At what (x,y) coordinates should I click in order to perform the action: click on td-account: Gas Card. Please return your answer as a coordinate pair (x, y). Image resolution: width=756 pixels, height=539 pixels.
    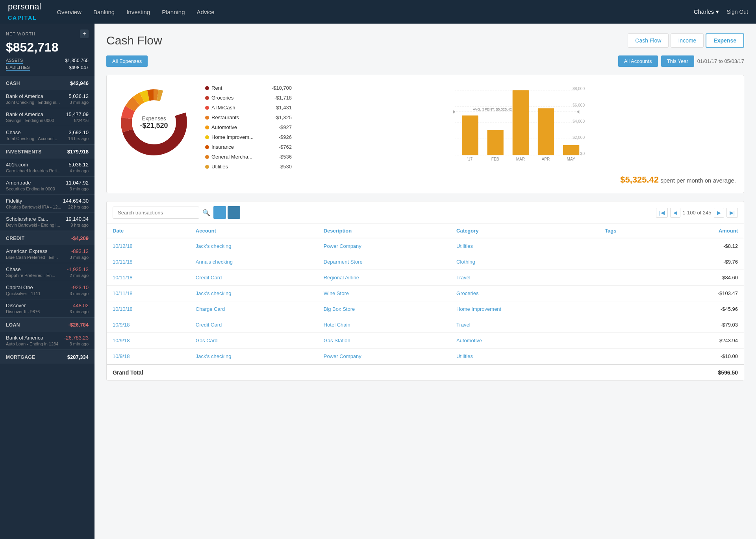
    Looking at the image, I should click on (254, 341).